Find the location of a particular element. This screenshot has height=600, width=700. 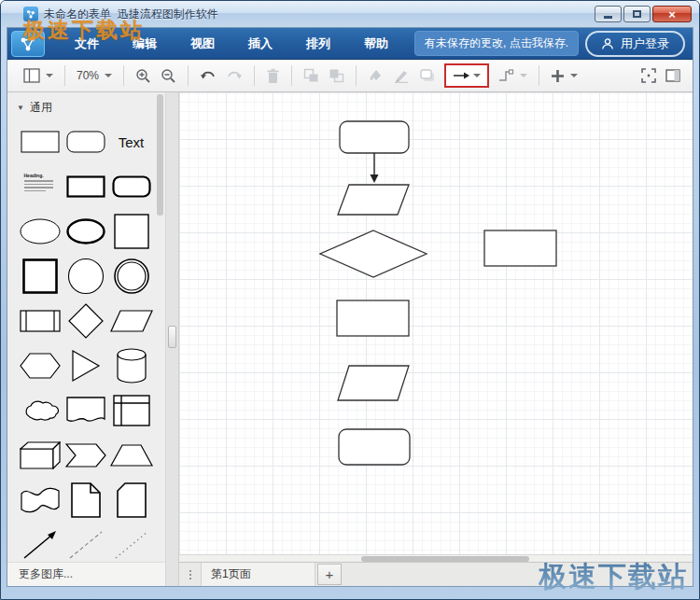

vertical-dots-icon is located at coordinates (190, 575).